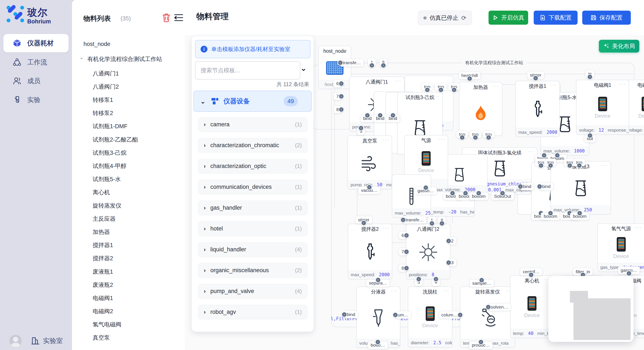 This screenshot has height=350, width=644. What do you see at coordinates (470, 75) in the screenshot?
I see `port-chip: heatchill›` at bounding box center [470, 75].